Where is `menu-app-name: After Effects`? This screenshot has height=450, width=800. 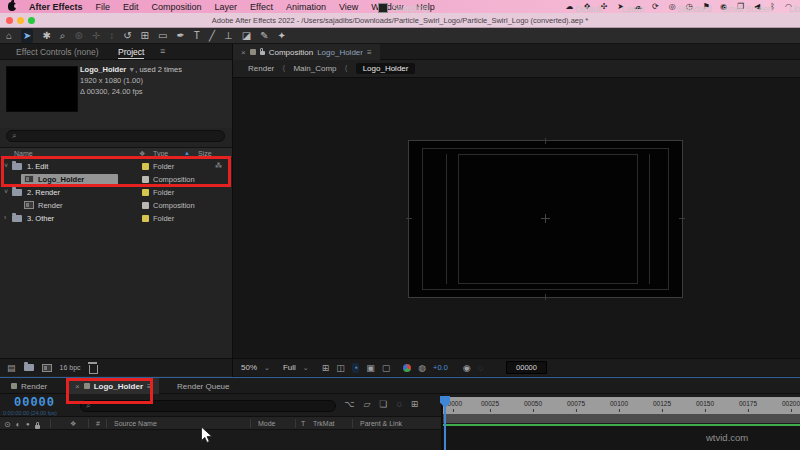
menu-app-name: After Effects is located at coordinates (56, 7).